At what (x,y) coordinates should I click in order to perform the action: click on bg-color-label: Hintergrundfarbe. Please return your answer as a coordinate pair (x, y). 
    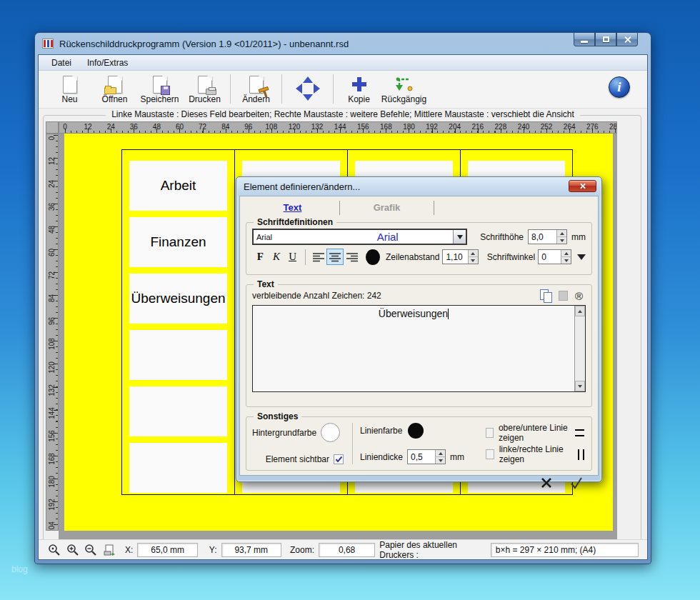
    Looking at the image, I should click on (284, 433).